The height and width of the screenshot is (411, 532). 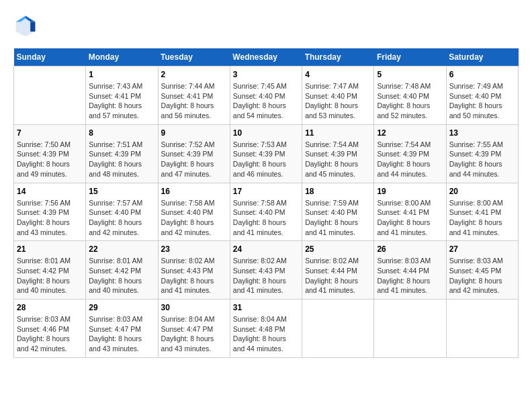 What do you see at coordinates (410, 95) in the screenshot?
I see `calendar-cell: 5Sunrise: 7:48 AMSunset: 4:40 PMDaylight…` at bounding box center [410, 95].